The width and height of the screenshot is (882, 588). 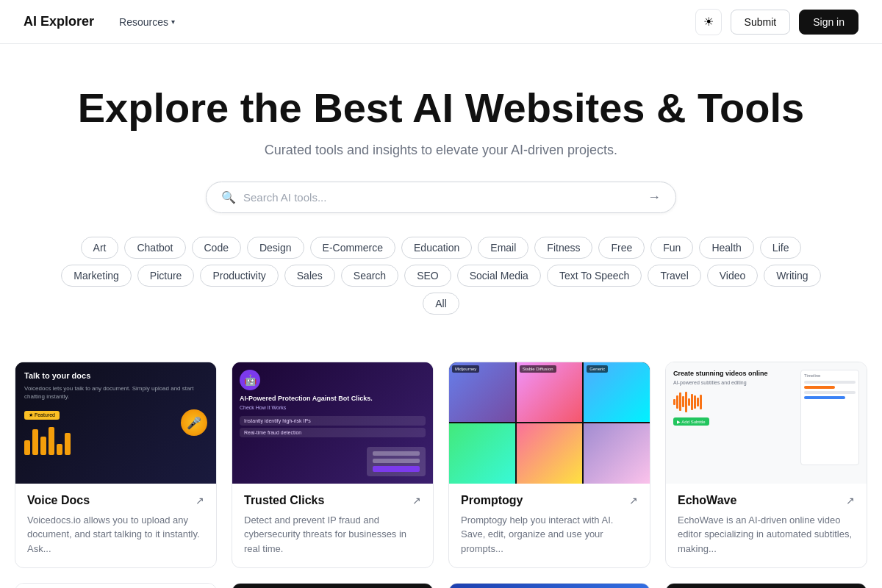 What do you see at coordinates (166, 276) in the screenshot?
I see `tag-picture: Picture` at bounding box center [166, 276].